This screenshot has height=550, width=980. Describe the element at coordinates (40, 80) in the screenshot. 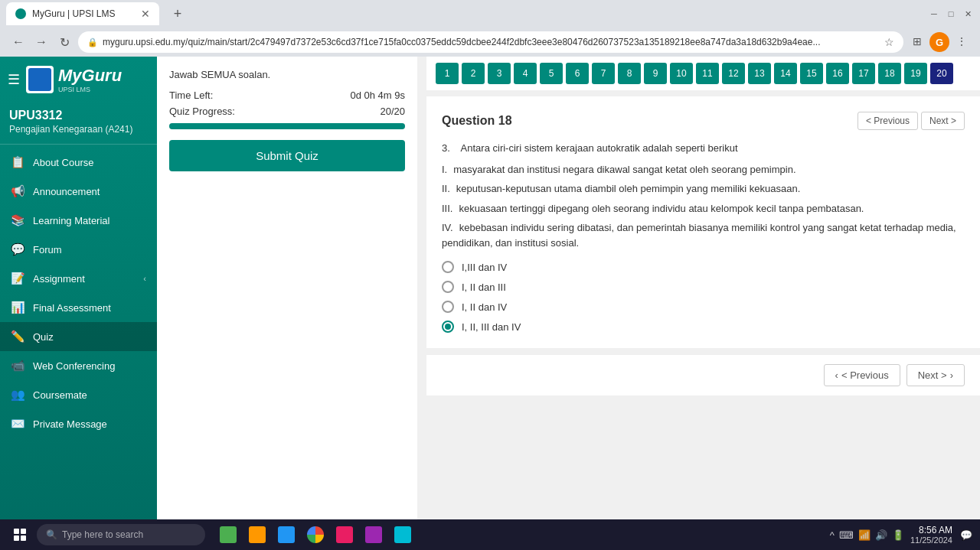

I see `logo-image` at that location.